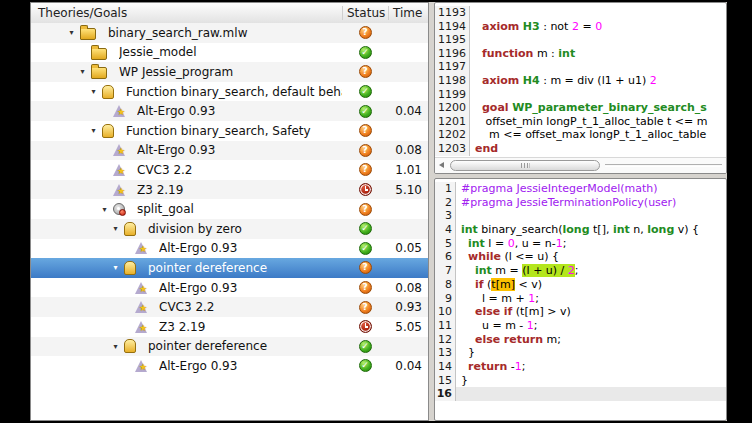 Image resolution: width=752 pixels, height=423 pixels. Describe the element at coordinates (442, 165) in the screenshot. I see `scroll-left-arrow-icon` at that location.